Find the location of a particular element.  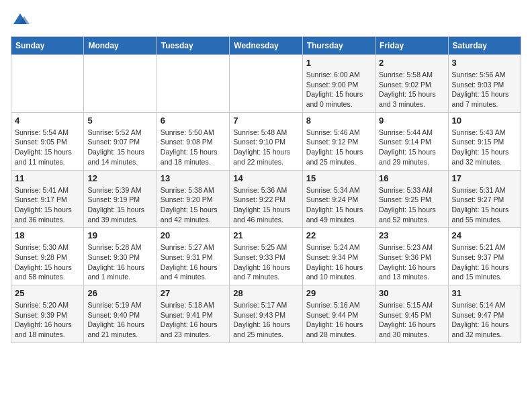

day-info: Sunrise: 5:28 AM Sunset: 9:30 PM Dayligh… is located at coordinates (120, 262).